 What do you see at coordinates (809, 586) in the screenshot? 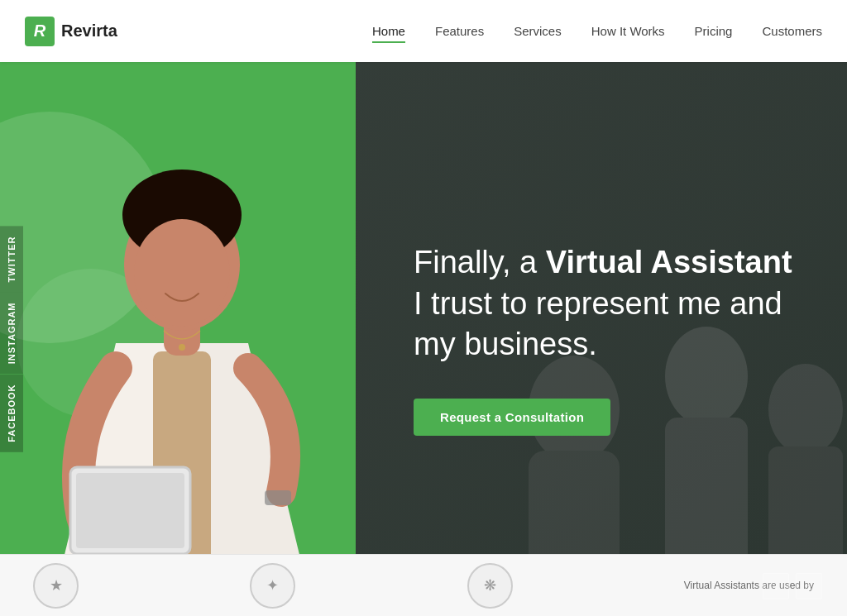
I see `next-icon: ›` at bounding box center [809, 586].